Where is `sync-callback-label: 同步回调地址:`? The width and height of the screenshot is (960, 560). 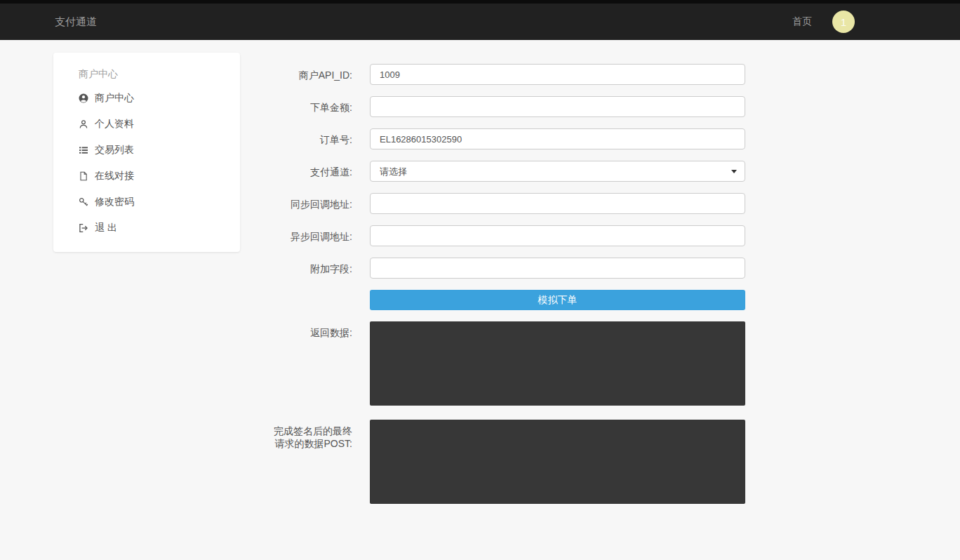
sync-callback-label: 同步回调地址: is located at coordinates (313, 204).